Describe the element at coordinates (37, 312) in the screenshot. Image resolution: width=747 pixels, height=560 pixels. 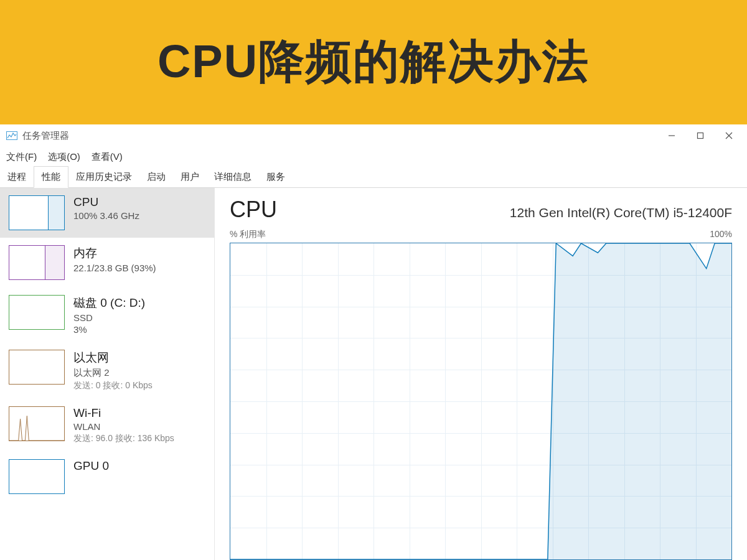
I see `disk-thumb-icon` at that location.